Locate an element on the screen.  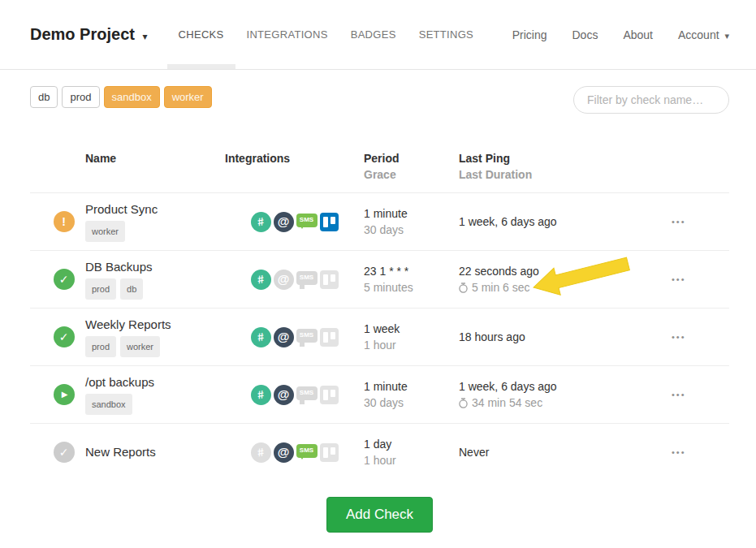
last-duration-value: 34 min 54 sec is located at coordinates (507, 403).